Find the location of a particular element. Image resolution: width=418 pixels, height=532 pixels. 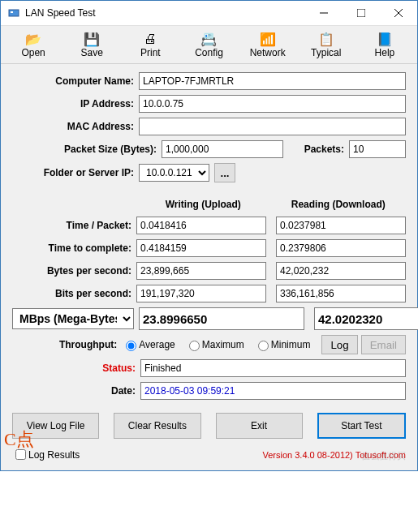

mbps-write is located at coordinates (222, 319).